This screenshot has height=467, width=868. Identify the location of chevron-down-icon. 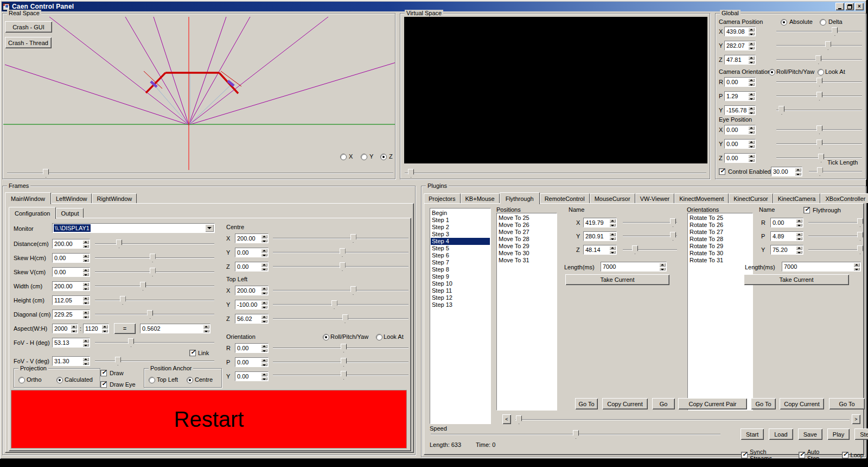
(209, 228).